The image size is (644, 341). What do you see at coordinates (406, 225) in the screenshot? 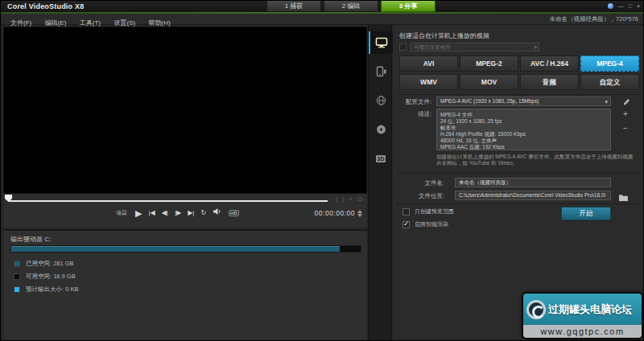
I see `smart-render-checkbox: ✓` at bounding box center [406, 225].